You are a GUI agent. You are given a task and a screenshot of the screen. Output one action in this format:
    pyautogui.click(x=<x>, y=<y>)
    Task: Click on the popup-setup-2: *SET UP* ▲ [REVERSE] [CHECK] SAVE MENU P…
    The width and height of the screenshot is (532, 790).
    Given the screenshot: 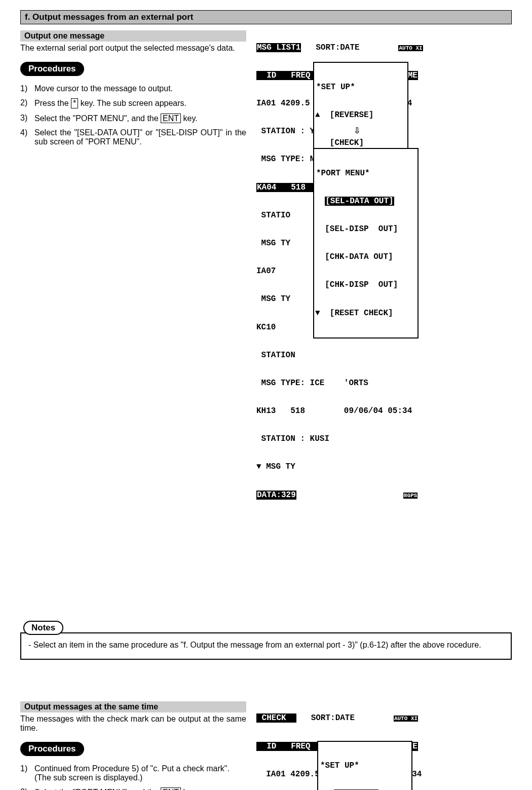 What is the action you would take?
    pyautogui.click(x=365, y=765)
    